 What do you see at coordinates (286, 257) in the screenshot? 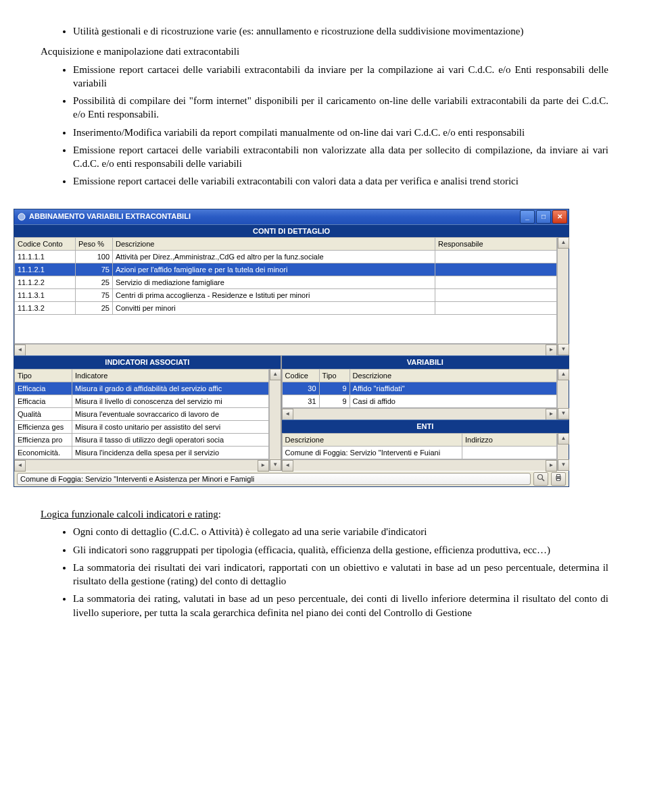
I see `table-row: 11.1.1.1100Attività per Direz.,Amministr…` at bounding box center [286, 257].